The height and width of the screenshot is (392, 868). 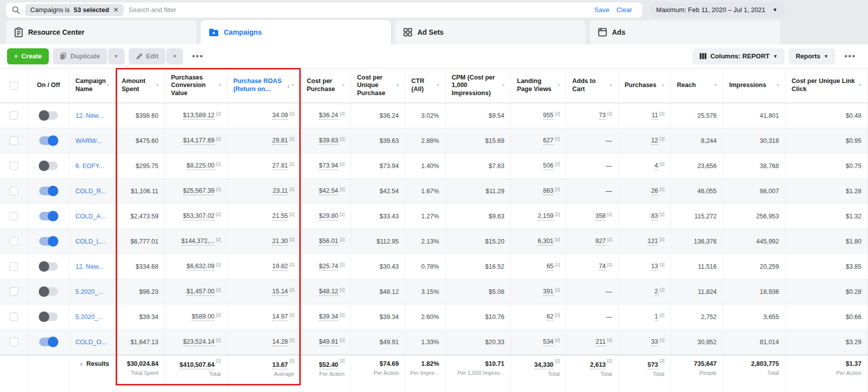 I want to click on tab-campaigns: Campaigns, so click(x=296, y=32).